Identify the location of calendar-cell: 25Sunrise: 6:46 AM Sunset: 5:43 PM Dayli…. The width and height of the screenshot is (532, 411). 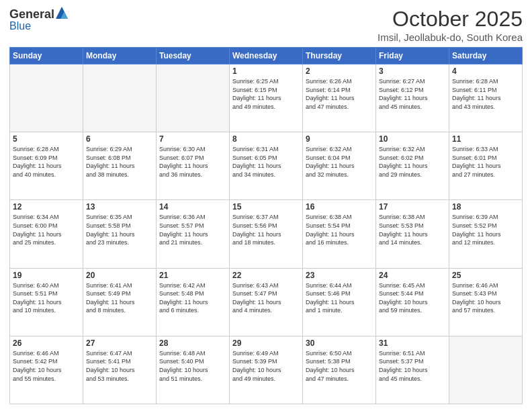
(486, 302).